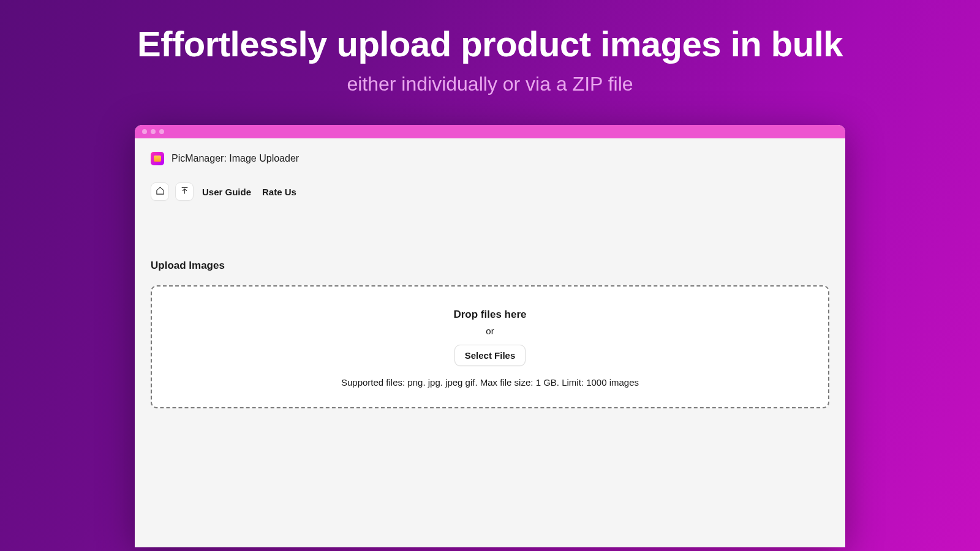  I want to click on select-files-button: Select Files, so click(490, 355).